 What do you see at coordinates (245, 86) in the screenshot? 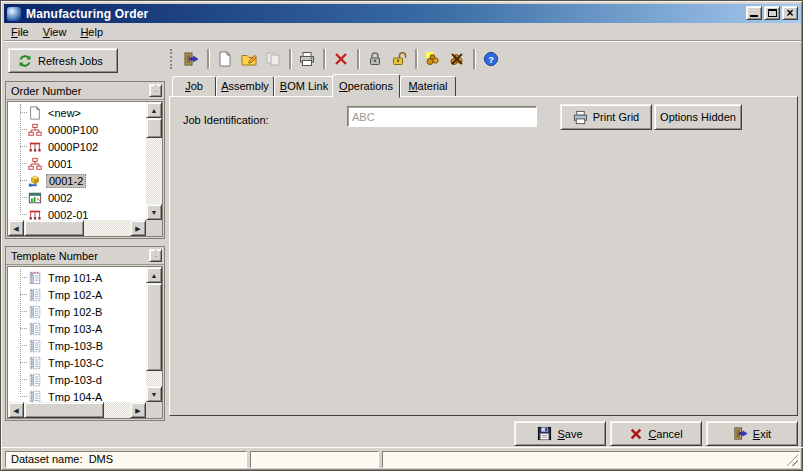
I see `tab-assembly: Assembly` at bounding box center [245, 86].